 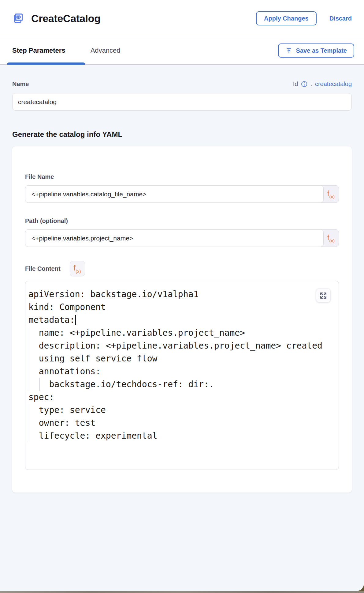 I want to click on info-icon, so click(x=304, y=84).